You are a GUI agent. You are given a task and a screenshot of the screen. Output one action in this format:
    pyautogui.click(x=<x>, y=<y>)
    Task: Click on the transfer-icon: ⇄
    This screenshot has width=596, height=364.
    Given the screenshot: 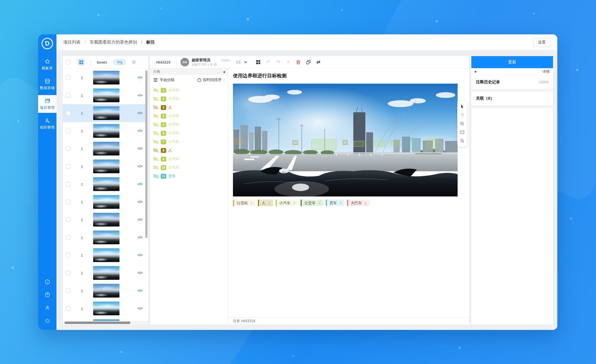 What is the action you would take?
    pyautogui.click(x=318, y=62)
    